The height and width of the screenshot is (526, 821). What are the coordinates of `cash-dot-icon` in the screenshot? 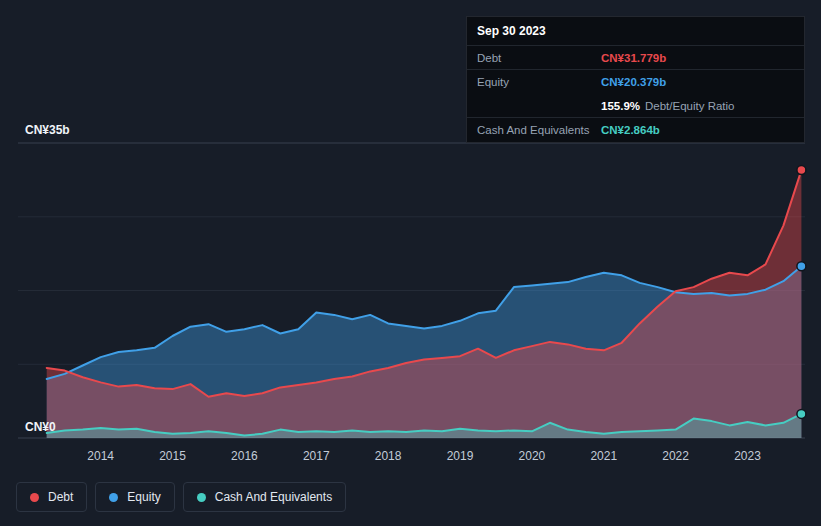 It's located at (202, 498).